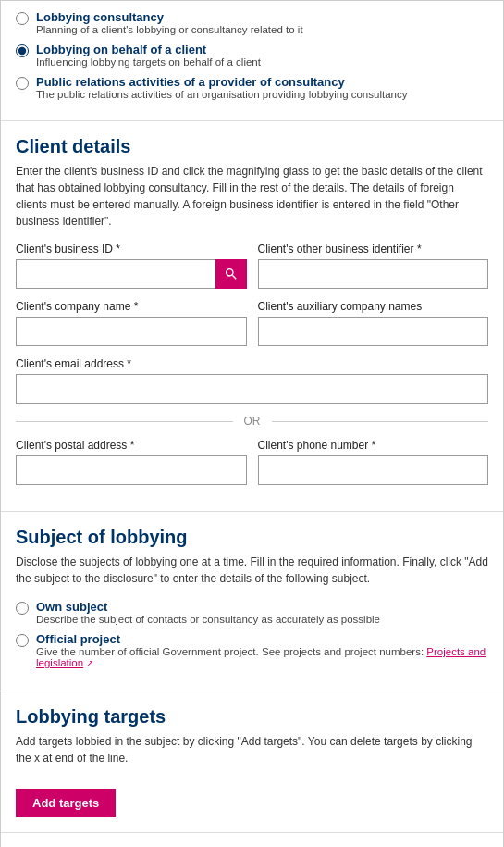  What do you see at coordinates (252, 421) in the screenshot?
I see `or-divider: OR` at bounding box center [252, 421].